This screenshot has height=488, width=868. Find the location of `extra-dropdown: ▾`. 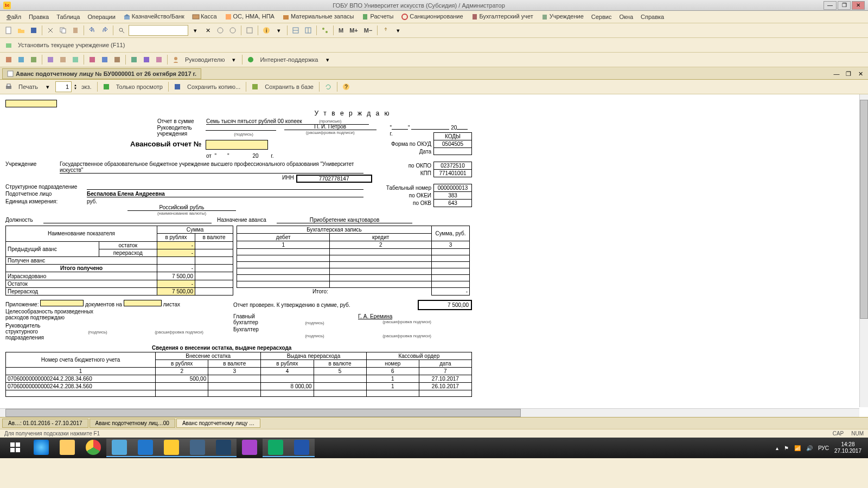

extra-dropdown: ▾ is located at coordinates (398, 30).